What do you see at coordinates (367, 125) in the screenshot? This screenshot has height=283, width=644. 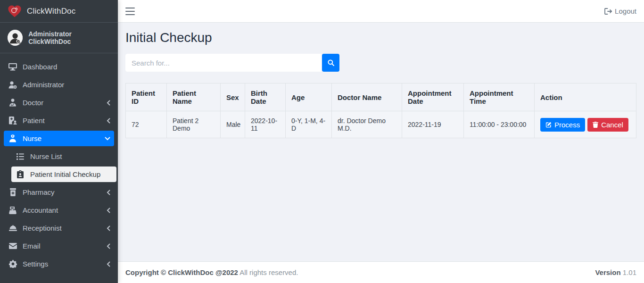 I see `cell-doctor-name: dr. Doctor Demo M.D.` at bounding box center [367, 125].